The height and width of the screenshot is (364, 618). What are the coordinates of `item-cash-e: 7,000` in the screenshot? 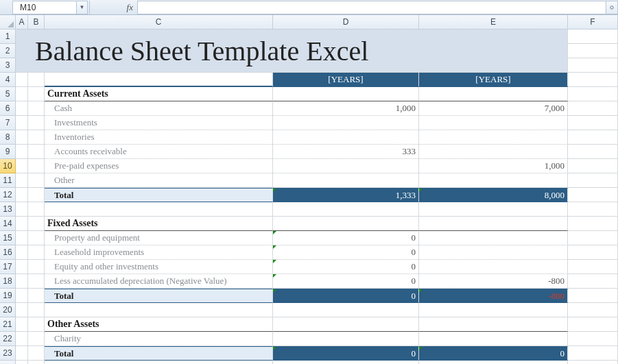 It's located at (494, 108).